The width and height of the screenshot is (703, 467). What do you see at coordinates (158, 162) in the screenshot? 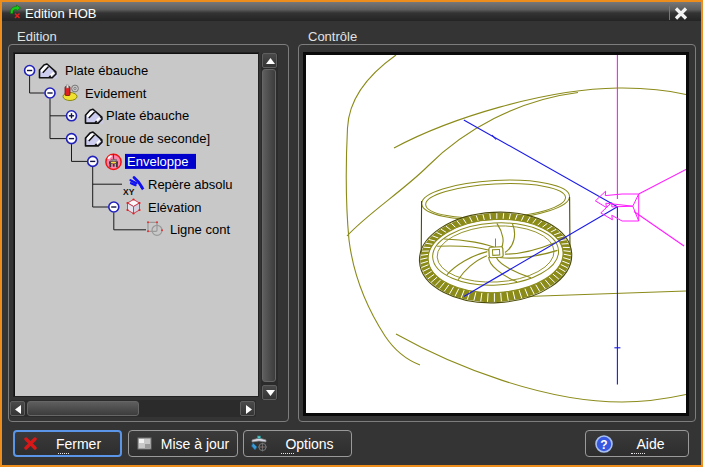
I see `svg-text: Enveloppe` at bounding box center [158, 162].